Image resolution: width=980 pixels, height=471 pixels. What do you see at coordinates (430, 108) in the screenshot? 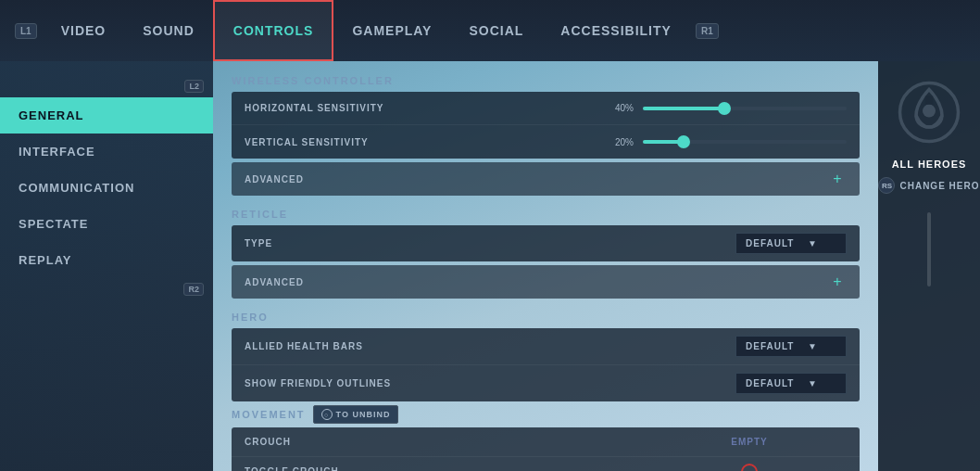
I see `horizontal-sensitivity-label: HORIZONTAL SENSITIVITY` at bounding box center [430, 108].